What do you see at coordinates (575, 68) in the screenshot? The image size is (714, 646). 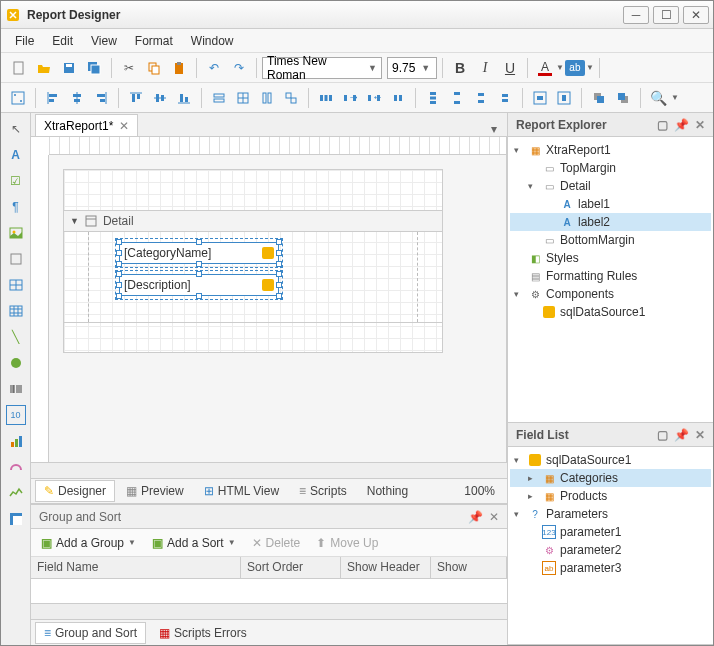 I see `highlight-icon: ab` at bounding box center [575, 68].